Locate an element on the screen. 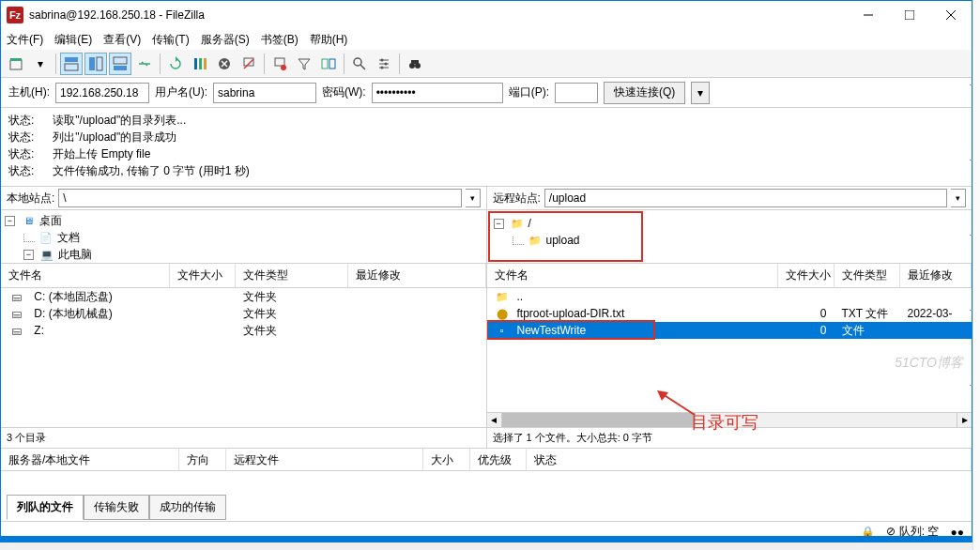 The height and width of the screenshot is (550, 980). refresh-icon is located at coordinates (176, 64).